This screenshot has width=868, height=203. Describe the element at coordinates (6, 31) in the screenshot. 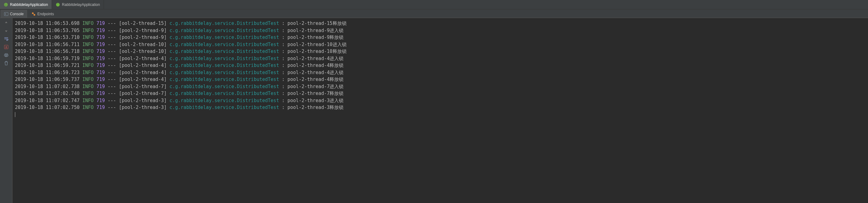

I see `scroll-down-icon` at that location.